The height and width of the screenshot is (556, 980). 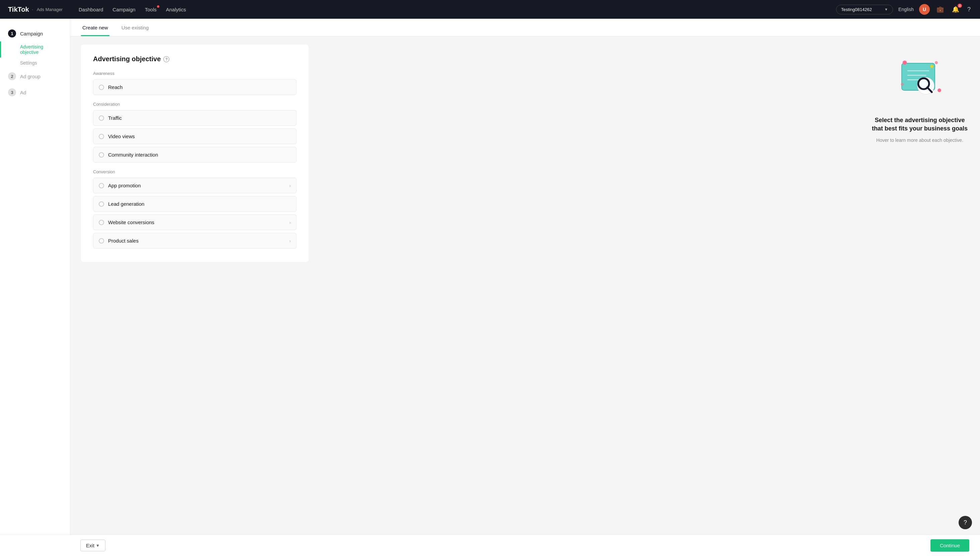 What do you see at coordinates (124, 10) in the screenshot?
I see `nav-campaign: Campaign` at bounding box center [124, 10].